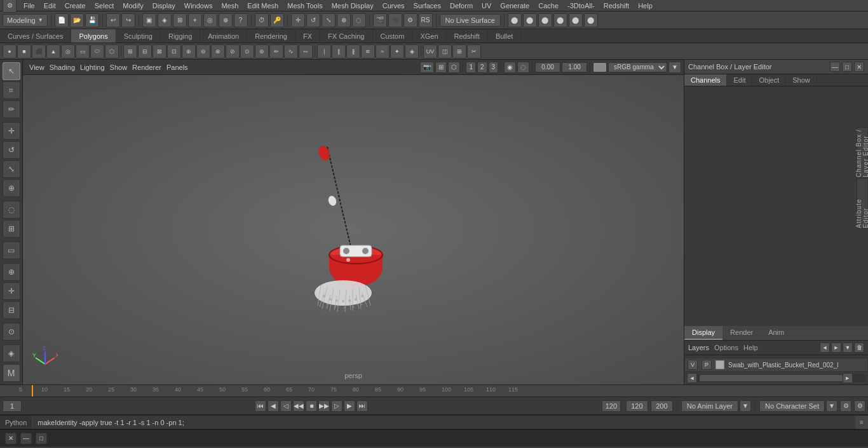 The height and width of the screenshot is (448, 868). What do you see at coordinates (159, 51) in the screenshot?
I see `bridge-btn: ⊠` at bounding box center [159, 51].